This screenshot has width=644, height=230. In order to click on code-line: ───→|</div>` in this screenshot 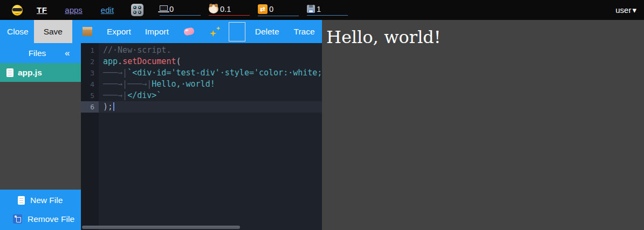, I will do `click(210, 96)`.